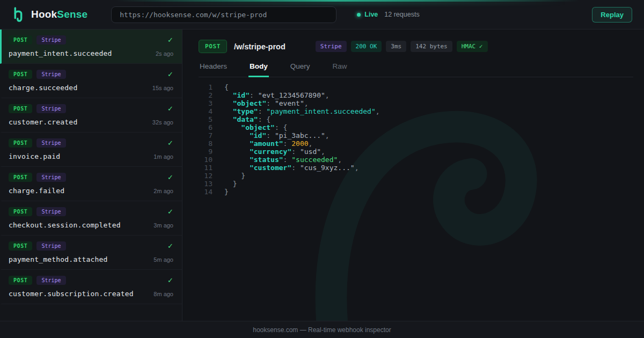 Image resolution: width=644 pixels, height=338 pixels. What do you see at coordinates (91, 287) in the screenshot?
I see `request-list-item: POST Stripe ✓ customer.subscription.crea…` at bounding box center [91, 287].